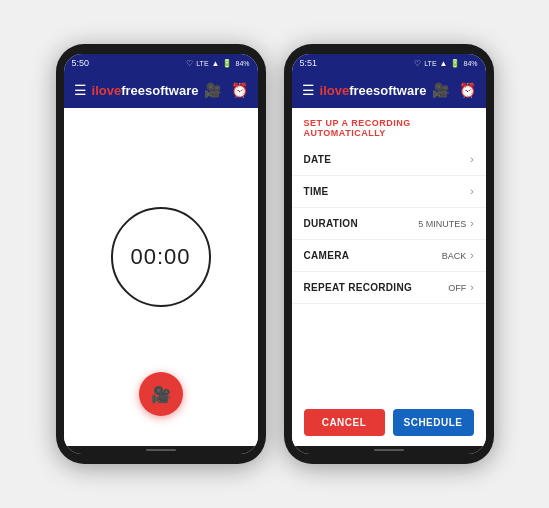 Image resolution: width=549 pixels, height=508 pixels. I want to click on cancel-button: CANCEL, so click(344, 422).